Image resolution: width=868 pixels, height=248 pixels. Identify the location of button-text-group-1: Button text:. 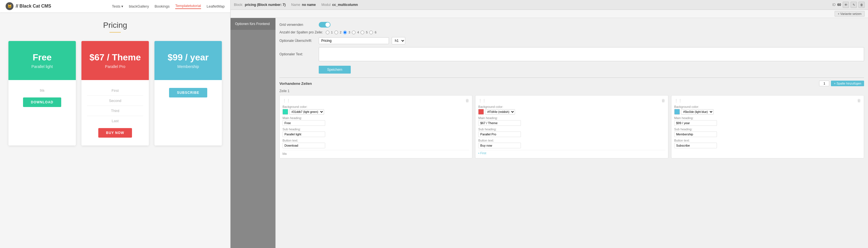
(376, 144).